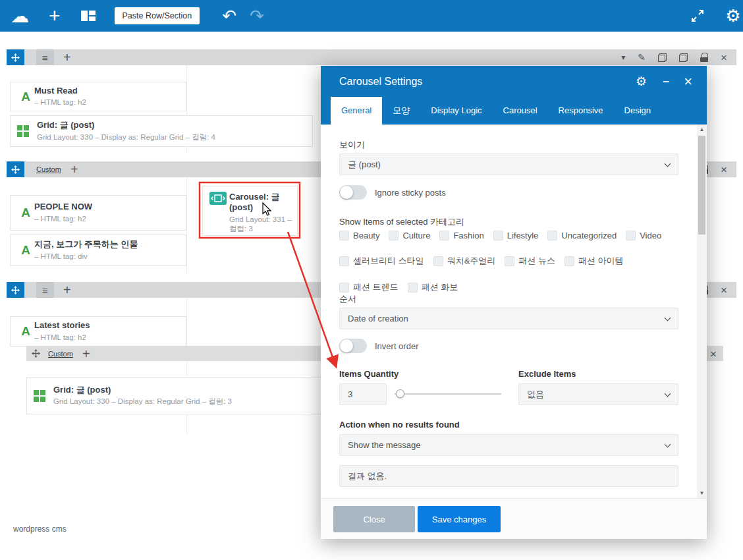 This screenshot has height=560, width=743. I want to click on element-must-read: A Must Read – HTML tag: h2, so click(98, 96).